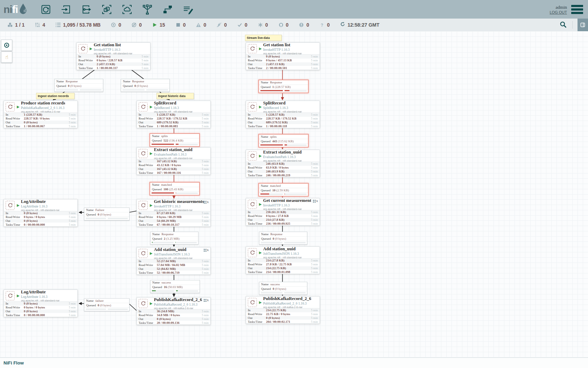 Image resolution: width=588 pixels, height=368 pixels. What do you see at coordinates (66, 9) in the screenshot?
I see `toolbar-input-port-icon` at bounding box center [66, 9].